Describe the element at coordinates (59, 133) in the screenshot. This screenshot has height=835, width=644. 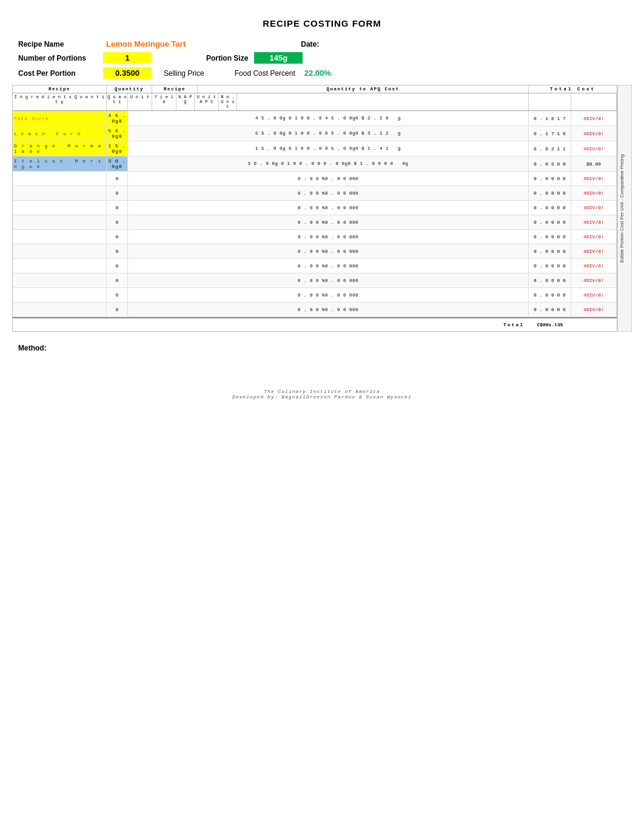
I see `ingredient-name-2: L e m o n C u r d` at that location.